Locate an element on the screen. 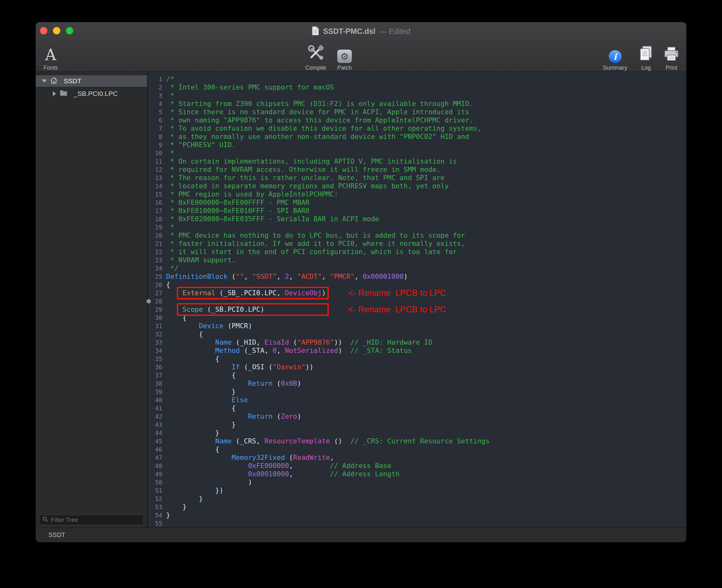 The height and width of the screenshot is (588, 722). line-number: 1 is located at coordinates (155, 79).